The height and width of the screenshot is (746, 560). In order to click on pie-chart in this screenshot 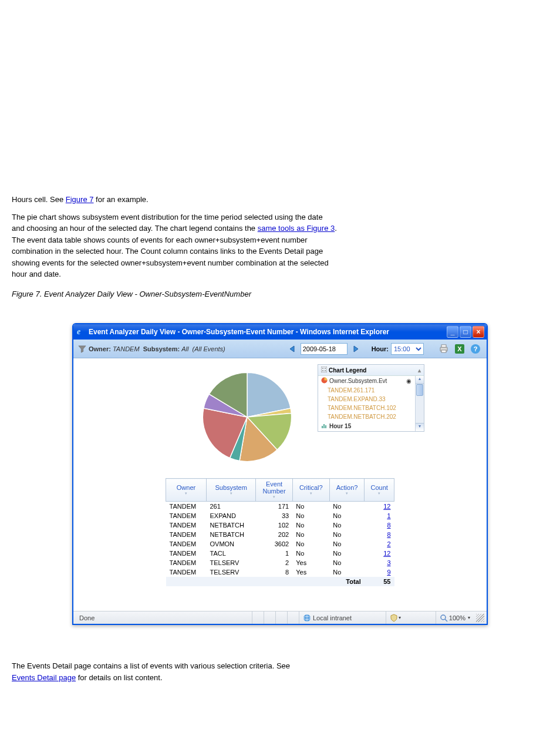, I will do `click(247, 417)`.